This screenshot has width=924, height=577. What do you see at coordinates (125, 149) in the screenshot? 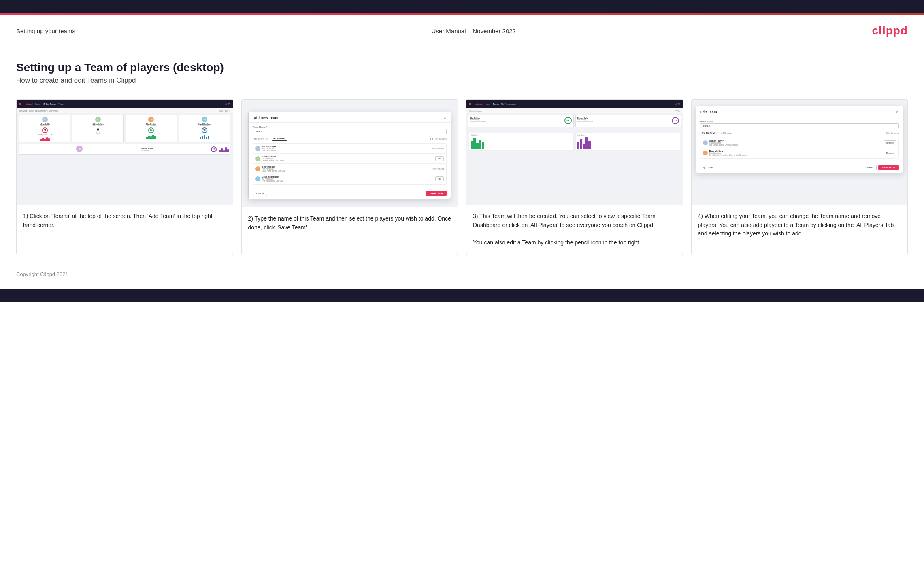
I see `mock-player-5: RB Richard Butler Plus Handicap 72` at bounding box center [125, 149].